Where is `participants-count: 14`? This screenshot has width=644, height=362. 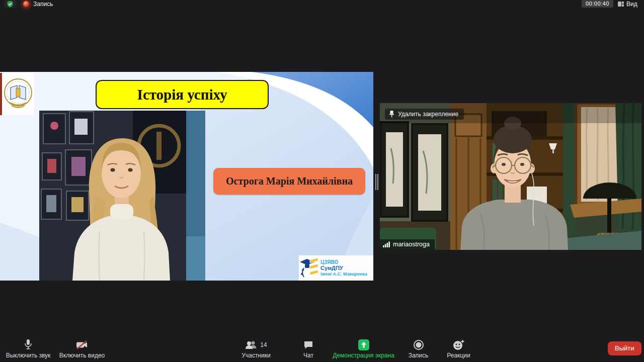 participants-count: 14 is located at coordinates (264, 345).